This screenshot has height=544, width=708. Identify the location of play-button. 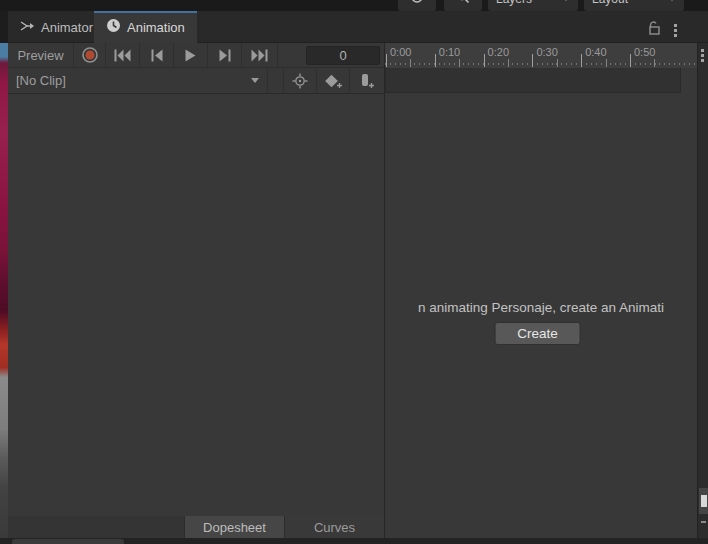
(191, 55).